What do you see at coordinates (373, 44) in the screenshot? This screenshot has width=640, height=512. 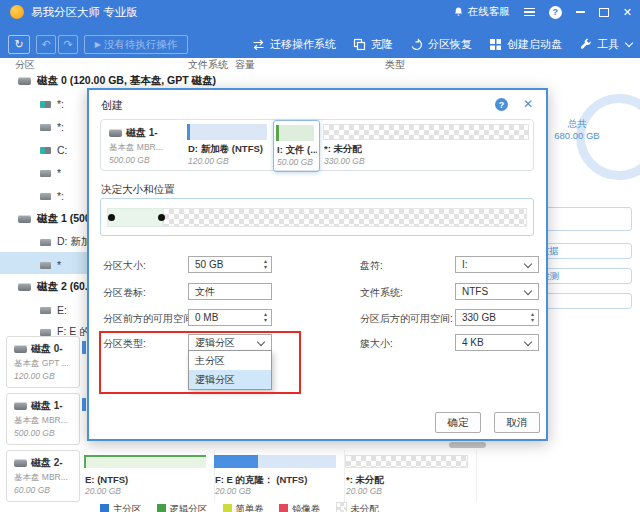 I see `clone-button: 克隆` at bounding box center [373, 44].